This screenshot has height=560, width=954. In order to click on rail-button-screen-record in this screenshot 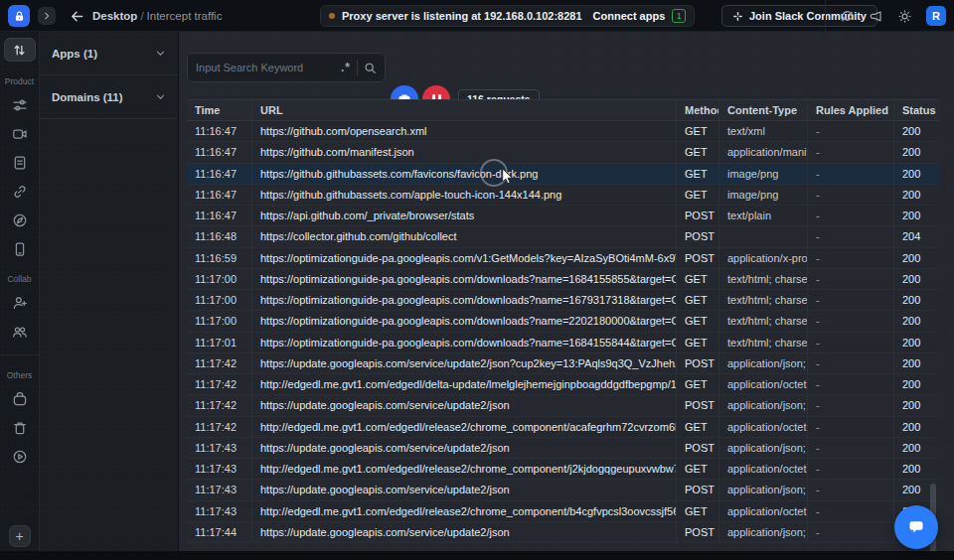, I will do `click(20, 134)`.